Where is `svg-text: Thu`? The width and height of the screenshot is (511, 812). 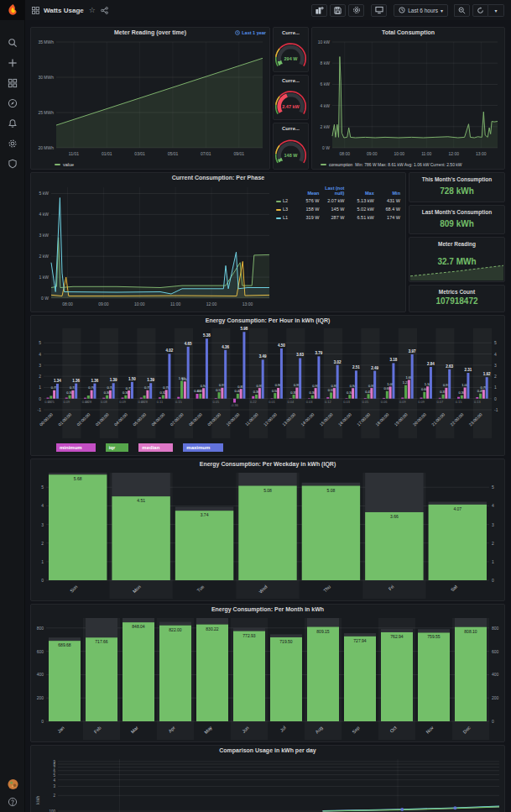 svg-text: Thu is located at coordinates (327, 588).